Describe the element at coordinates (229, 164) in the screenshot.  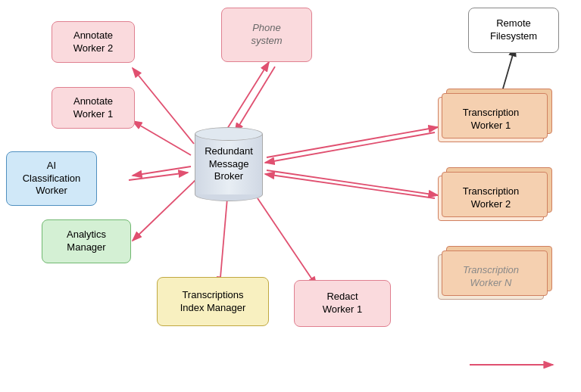
I see `cylinder-body: Redundant Message Broker` at that location.